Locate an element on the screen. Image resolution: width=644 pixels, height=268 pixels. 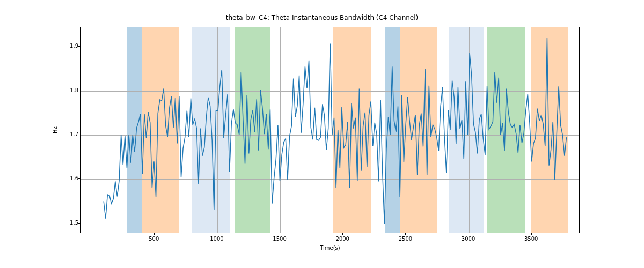
y-tick-label: 1.7 is located at coordinates (69, 134).